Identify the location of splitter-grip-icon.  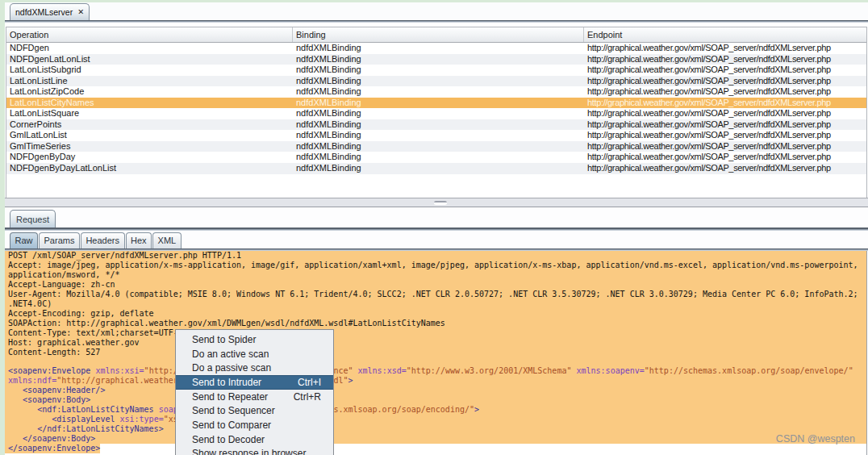
(440, 203).